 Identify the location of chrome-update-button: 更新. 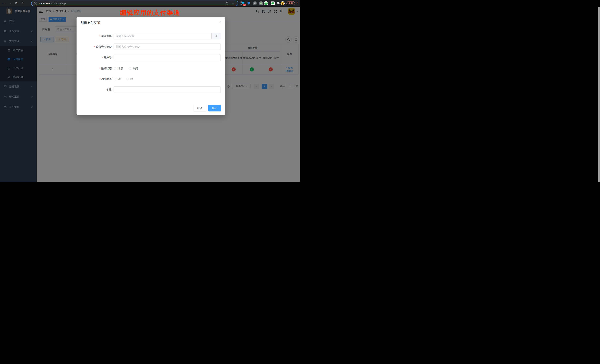
(291, 3).